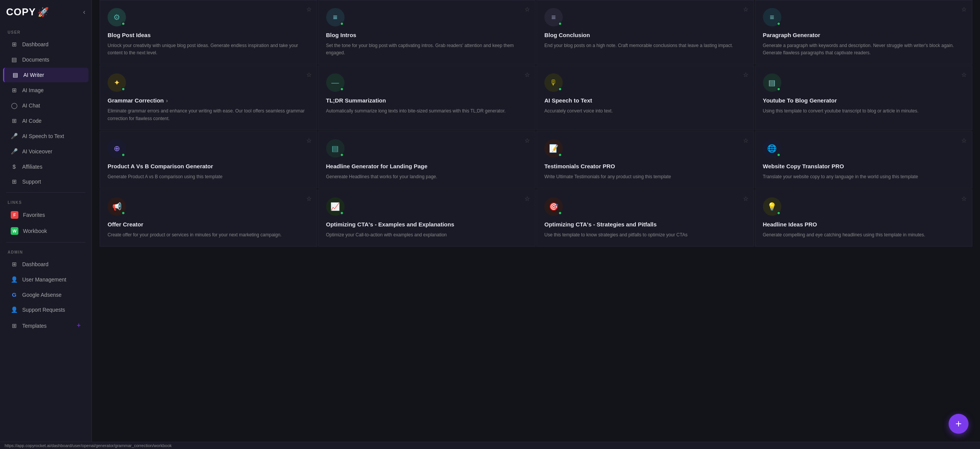 This screenshot has width=980, height=449. Describe the element at coordinates (208, 115) in the screenshot. I see `card-desc-grammar-correction: Eliminate grammar errors and enhance you…` at that location.